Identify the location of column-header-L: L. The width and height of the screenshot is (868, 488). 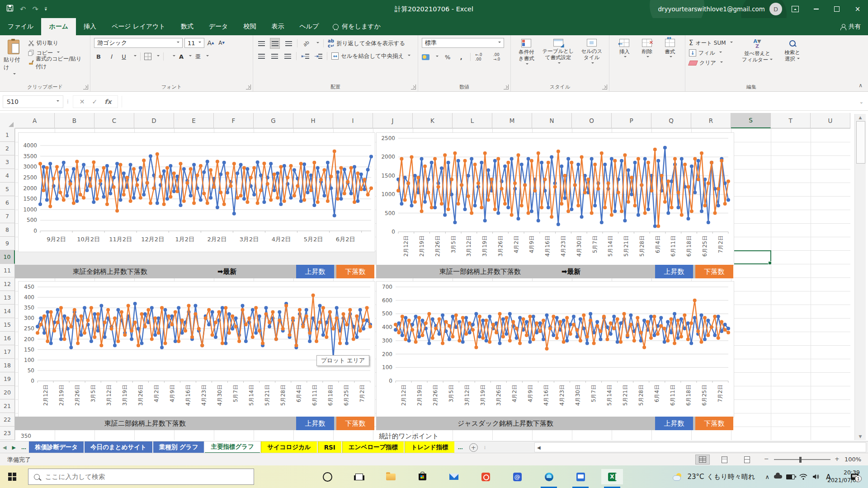
(472, 121).